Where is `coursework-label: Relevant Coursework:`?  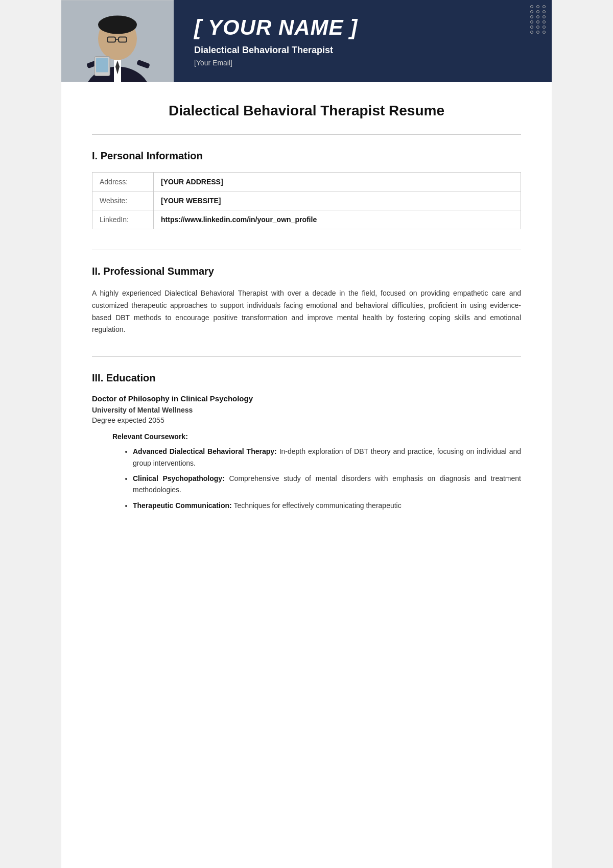 coursework-label: Relevant Coursework: is located at coordinates (317, 437).